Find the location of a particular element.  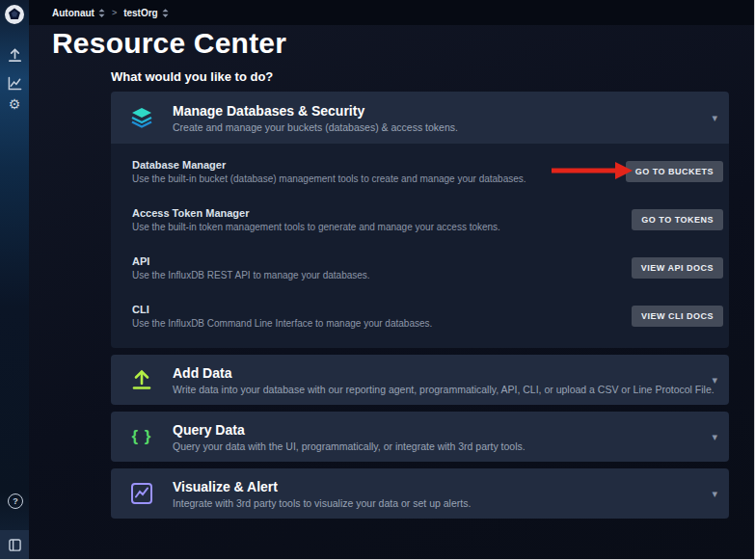

manage-databases-header-text: Manage Databases & Security Create and m… is located at coordinates (315, 118).